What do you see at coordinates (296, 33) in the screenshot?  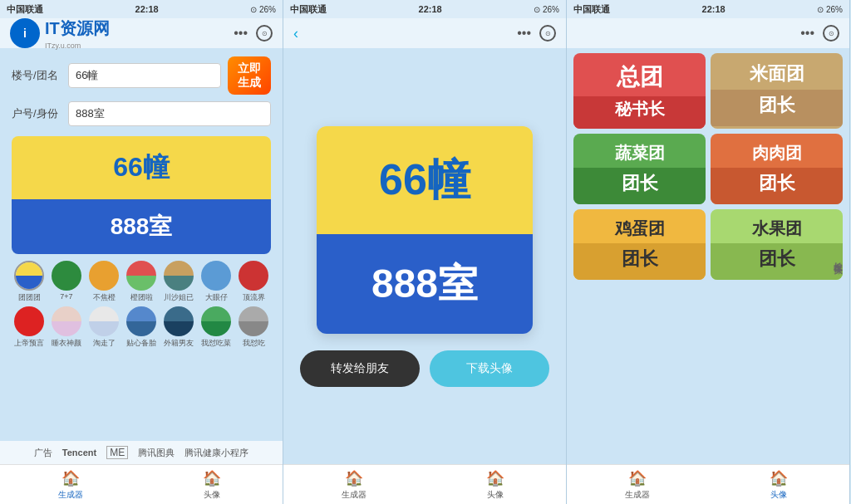 I see `back-button: ‹` at bounding box center [296, 33].